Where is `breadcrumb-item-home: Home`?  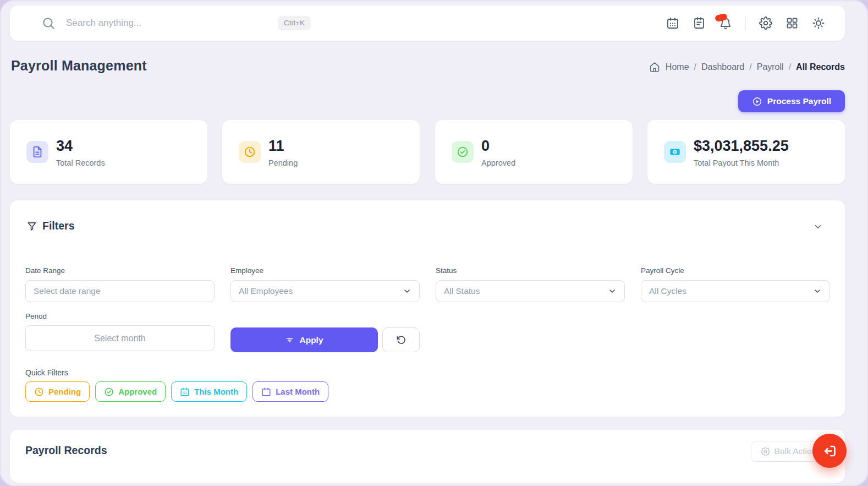 breadcrumb-item-home: Home is located at coordinates (678, 67).